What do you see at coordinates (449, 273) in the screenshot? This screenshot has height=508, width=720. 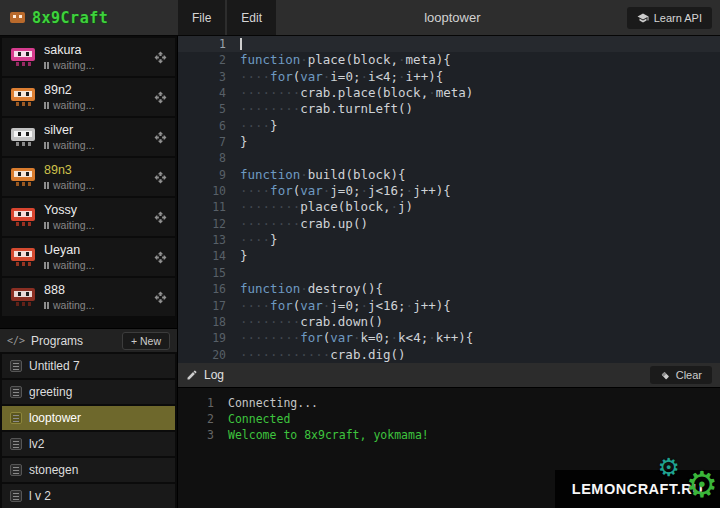 I see `code-line: 15` at bounding box center [449, 273].